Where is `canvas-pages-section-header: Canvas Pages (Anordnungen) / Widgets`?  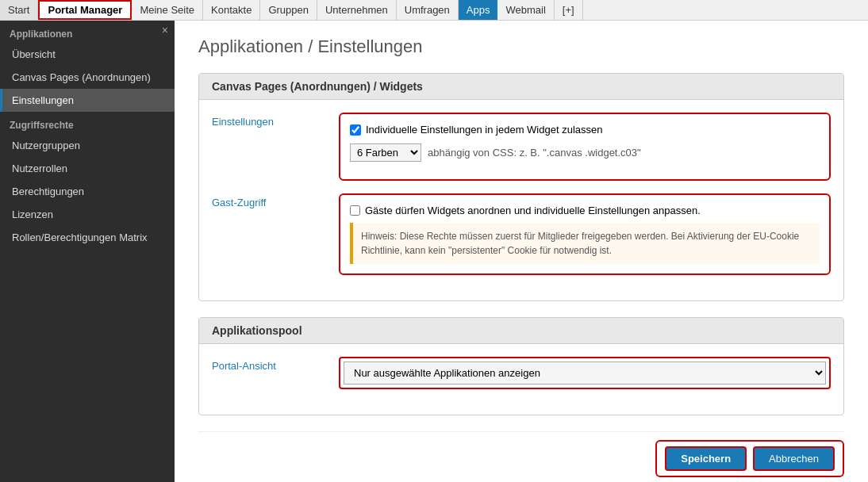 canvas-pages-section-header: Canvas Pages (Anordnungen) / Widgets is located at coordinates (521, 87).